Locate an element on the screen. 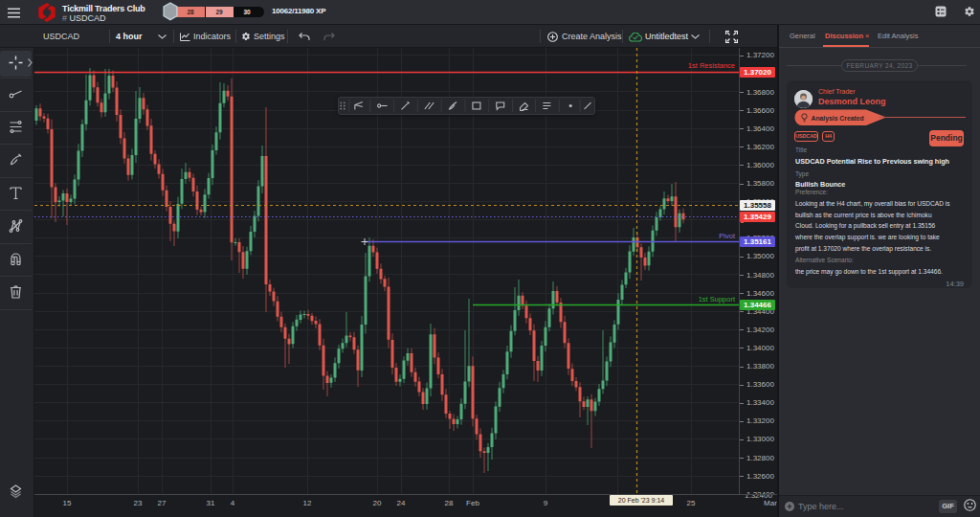 This screenshot has width=980, height=517. svg-text: 1st Resistance is located at coordinates (712, 65).